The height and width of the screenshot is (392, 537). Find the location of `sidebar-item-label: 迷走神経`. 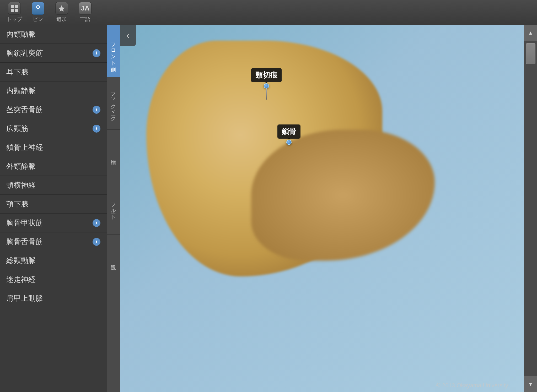

sidebar-item-label: 迷走神経 is located at coordinates (21, 280).